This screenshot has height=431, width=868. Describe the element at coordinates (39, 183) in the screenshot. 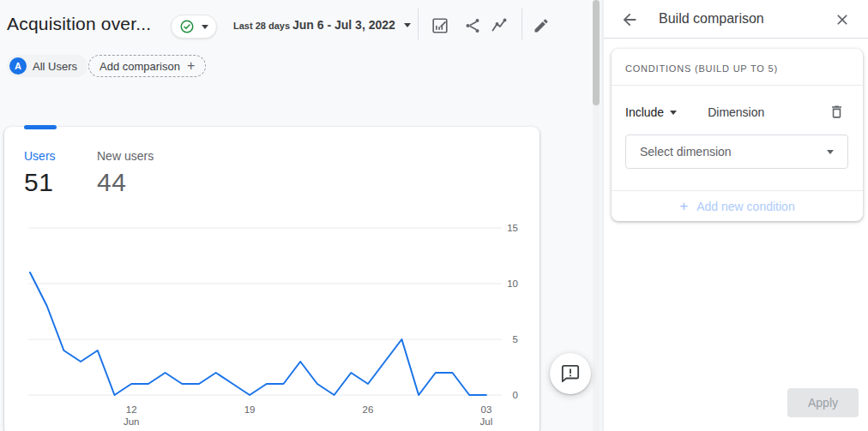

I see `metric-value: 51` at that location.